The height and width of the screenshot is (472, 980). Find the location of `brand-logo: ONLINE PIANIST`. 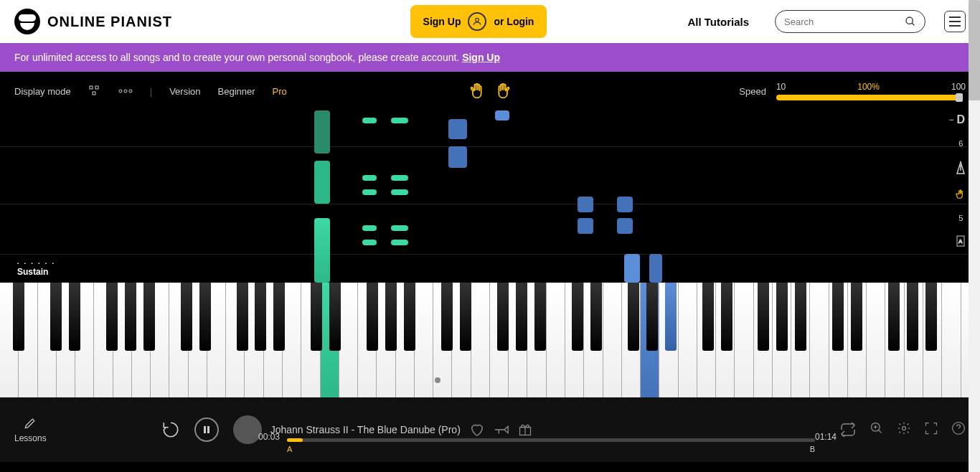

brand-logo: ONLINE PIANIST is located at coordinates (93, 22).